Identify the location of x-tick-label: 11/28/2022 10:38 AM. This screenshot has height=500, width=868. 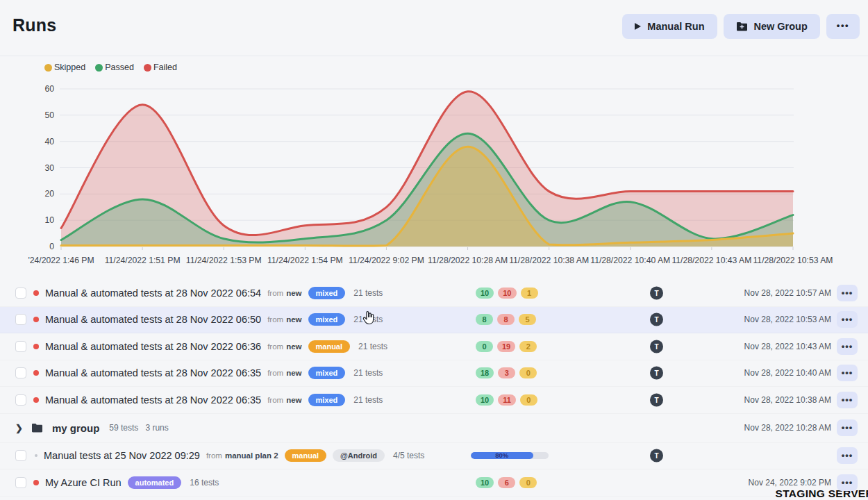
(549, 260).